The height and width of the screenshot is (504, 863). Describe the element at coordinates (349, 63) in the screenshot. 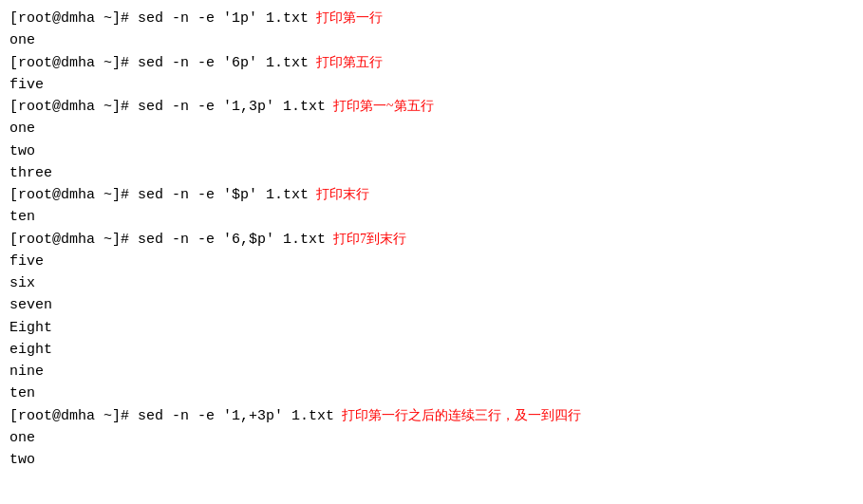

I see `command-comment: 打印第五行` at that location.